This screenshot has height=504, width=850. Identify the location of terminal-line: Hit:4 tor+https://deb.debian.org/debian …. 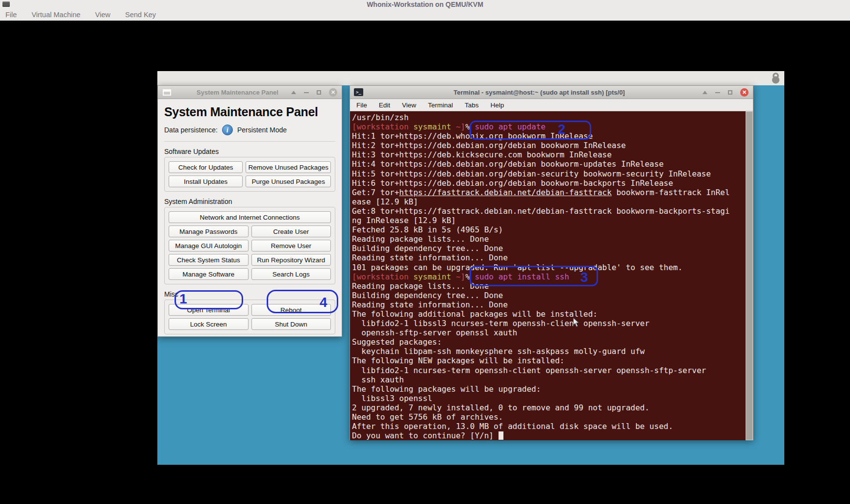
(548, 164).